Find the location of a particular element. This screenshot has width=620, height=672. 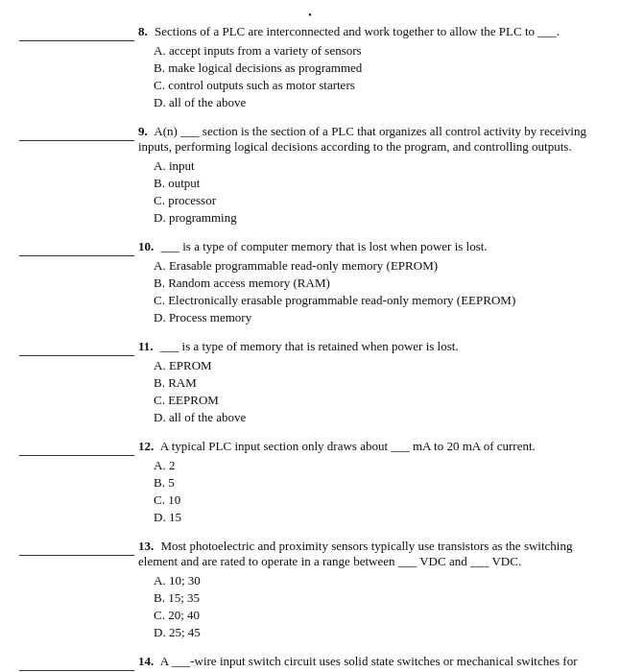

question-block-10: 10. ___ is a type of computer memory tha… is located at coordinates (310, 282).